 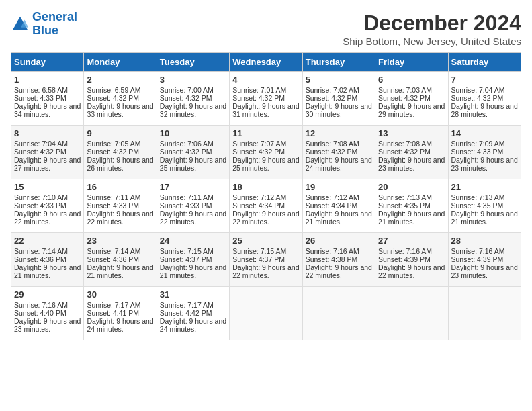 I want to click on calendar-cell: 15Sunrise: 7:10 AMSunset: 4:33 PMDayligh…, so click(x=48, y=206).